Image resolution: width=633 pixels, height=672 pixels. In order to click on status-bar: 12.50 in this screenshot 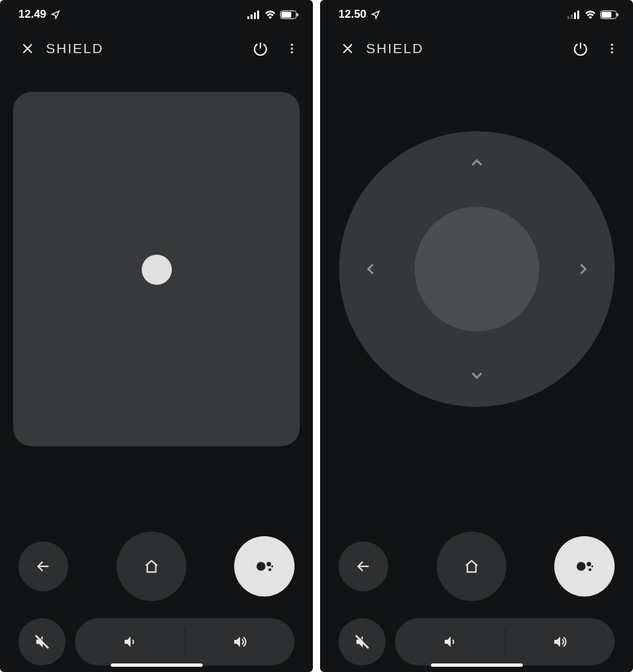, I will do `click(476, 14)`.